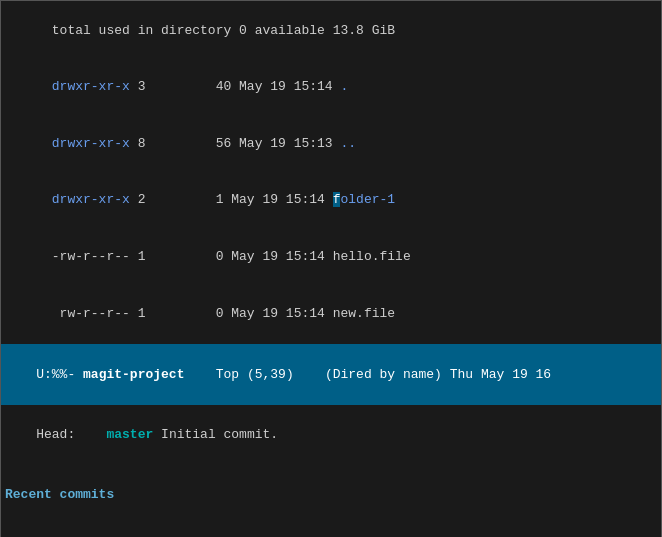  I want to click on head-message: Initial commit., so click(220, 434).